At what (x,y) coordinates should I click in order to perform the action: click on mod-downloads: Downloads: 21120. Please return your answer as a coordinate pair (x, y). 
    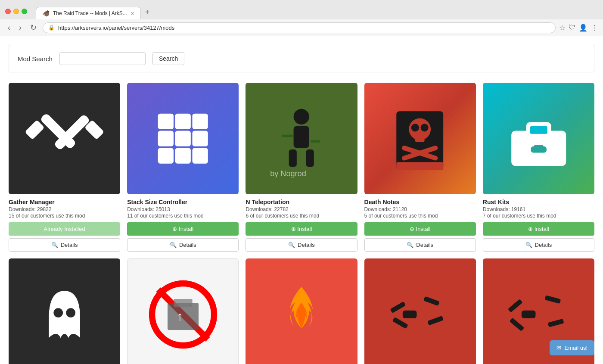
    Looking at the image, I should click on (420, 209).